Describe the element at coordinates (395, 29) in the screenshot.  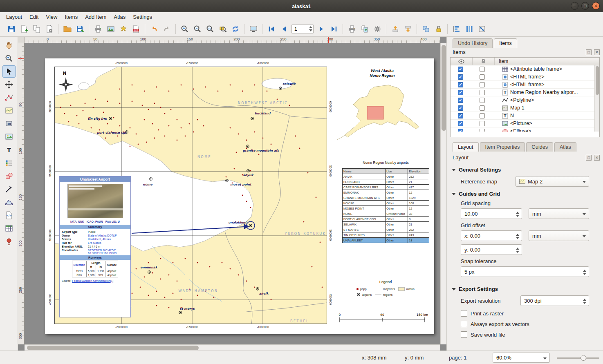
I see `raise-items-button` at that location.